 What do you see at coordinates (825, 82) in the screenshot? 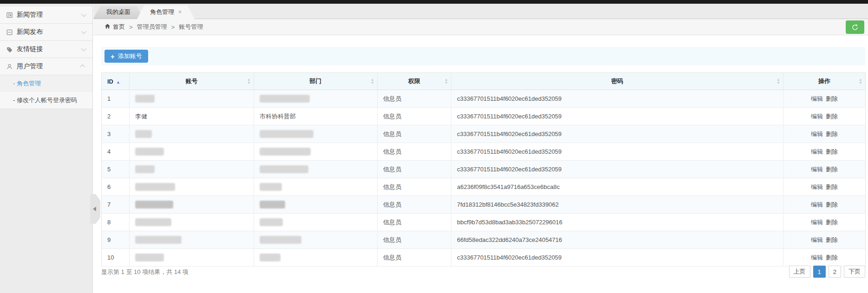
I see `column-header-5: 操作▲▼` at bounding box center [825, 82].